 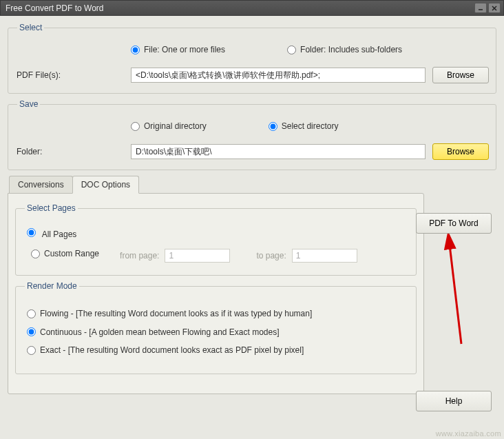 What do you see at coordinates (252, 152) in the screenshot?
I see `folder-row: Folder: Browse` at bounding box center [252, 152].